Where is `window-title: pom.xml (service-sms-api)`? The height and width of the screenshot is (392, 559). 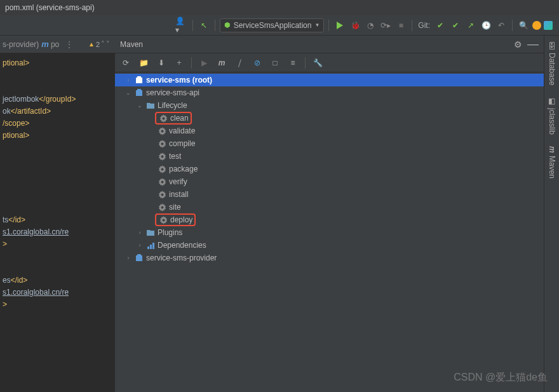 window-title: pom.xml (service-sms-api) is located at coordinates (280, 8).